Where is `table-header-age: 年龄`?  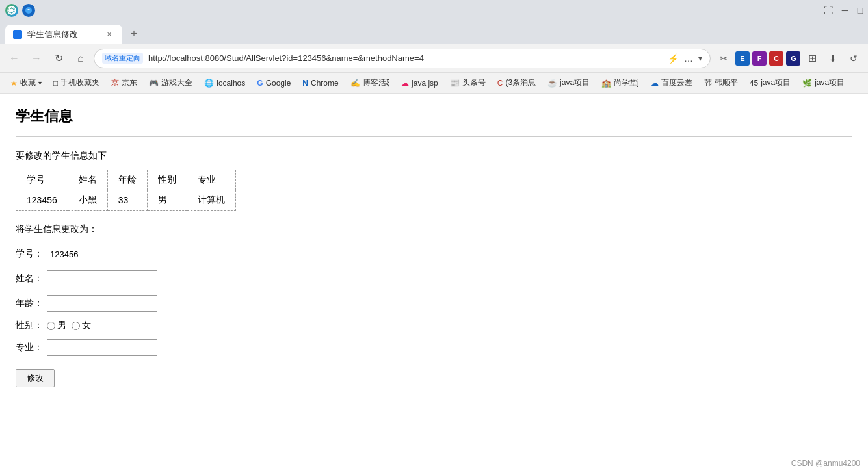 table-header-age: 年龄 is located at coordinates (127, 181).